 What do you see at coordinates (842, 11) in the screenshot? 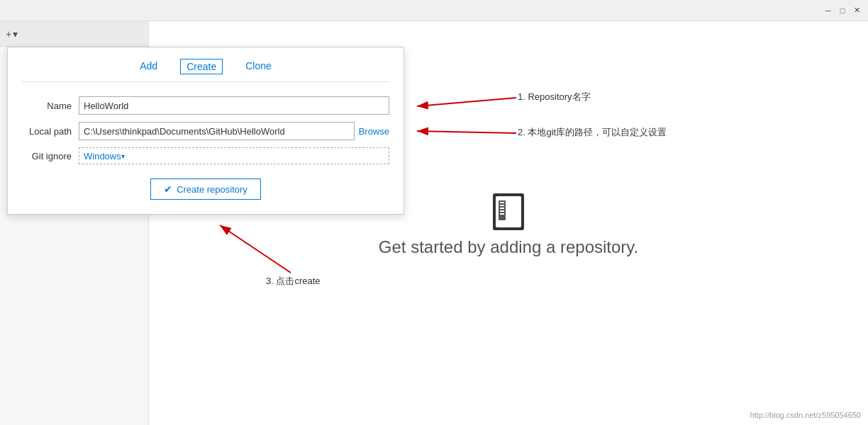
I see `maximize-button: □` at bounding box center [842, 11].